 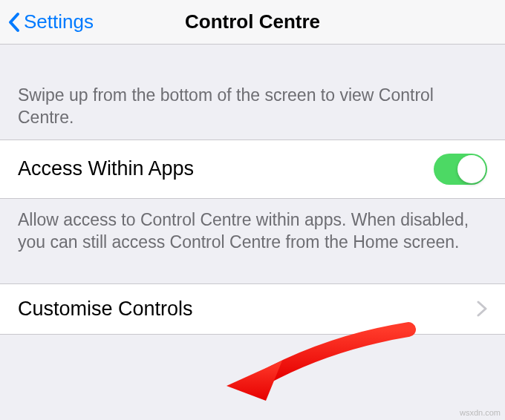 I want to click on page-title: Control Centre, so click(x=252, y=22).